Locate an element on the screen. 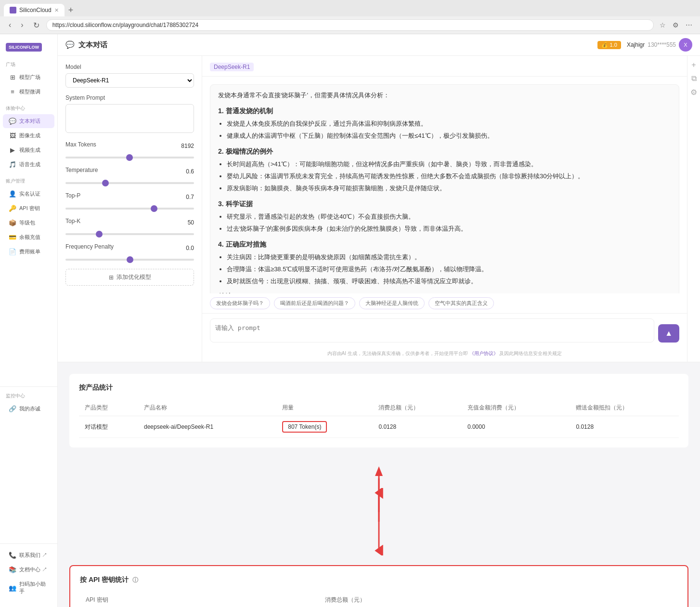 The height and width of the screenshot is (607, 700). send-button: ▲ is located at coordinates (669, 333).